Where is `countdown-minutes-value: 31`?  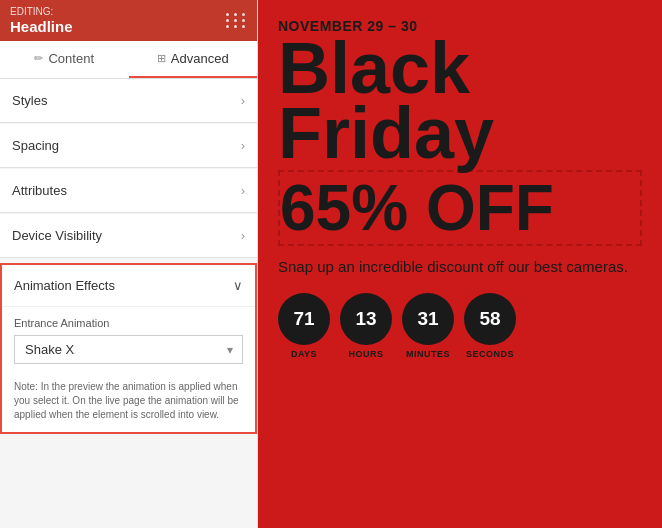
countdown-minutes-value: 31 is located at coordinates (428, 319).